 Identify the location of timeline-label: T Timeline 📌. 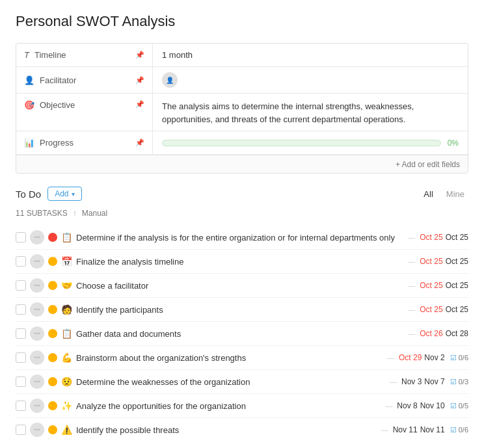
(85, 55).